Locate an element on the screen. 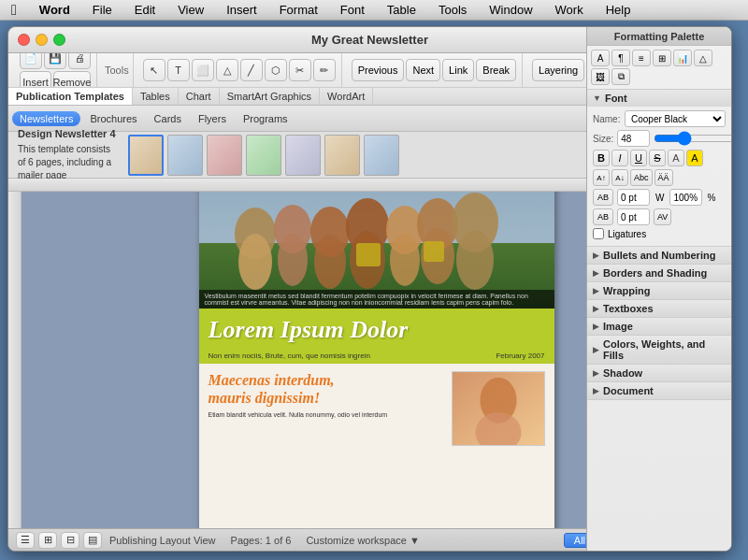  menu-tools: Tools is located at coordinates (453, 9).